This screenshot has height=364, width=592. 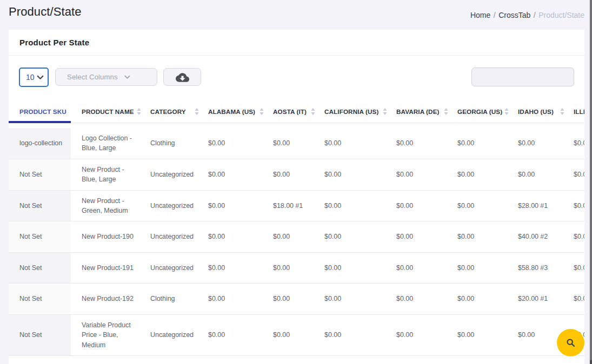 I want to click on column-label: CATEGORY, so click(x=168, y=111).